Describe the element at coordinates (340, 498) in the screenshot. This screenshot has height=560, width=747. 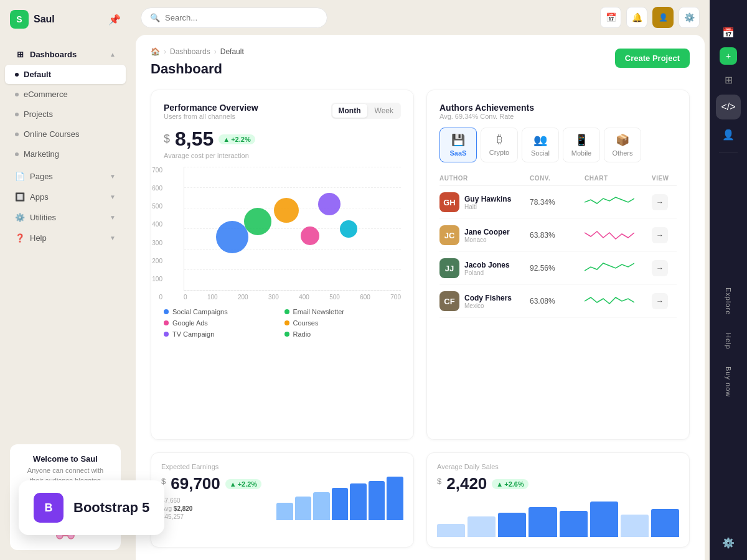
I see `earnings-bar-chart` at that location.